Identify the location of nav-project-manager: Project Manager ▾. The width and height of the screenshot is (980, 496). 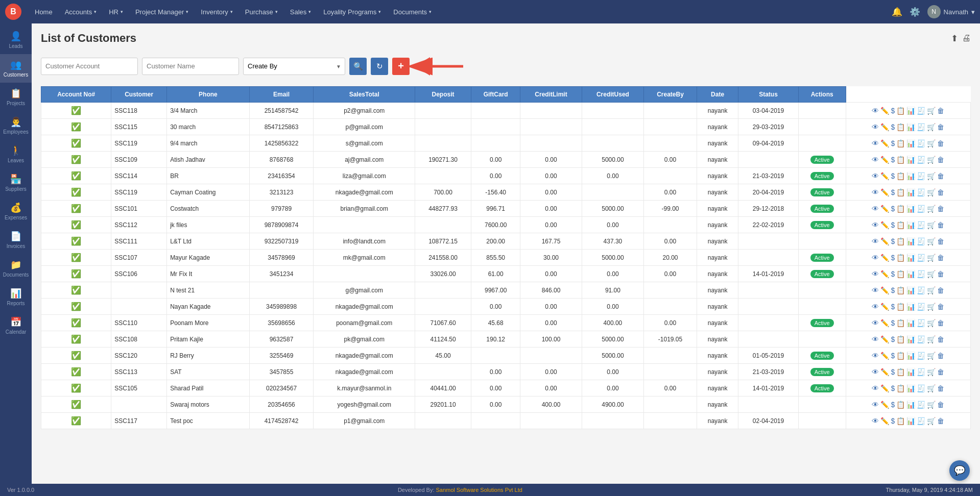
(162, 12).